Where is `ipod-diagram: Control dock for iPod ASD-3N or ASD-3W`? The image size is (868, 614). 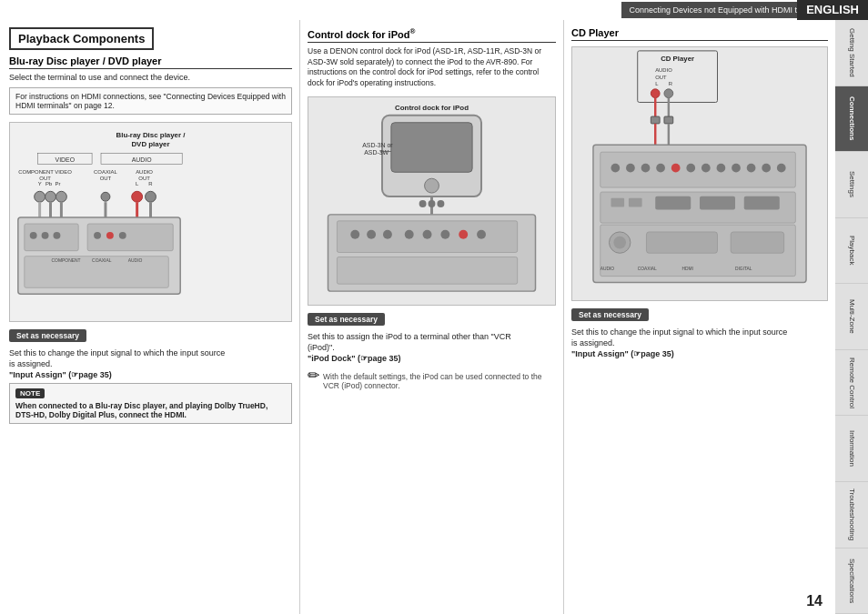
ipod-diagram: Control dock for iPod ASD-3N or ASD-3W is located at coordinates (431, 201).